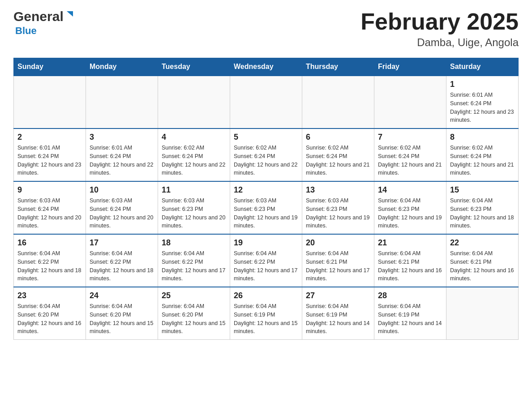 Image resolution: width=532 pixels, height=411 pixels. I want to click on day-number: 19, so click(266, 243).